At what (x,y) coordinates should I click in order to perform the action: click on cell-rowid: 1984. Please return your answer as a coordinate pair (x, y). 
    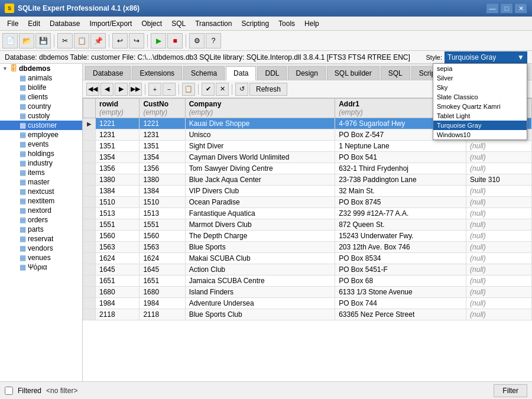
    Looking at the image, I should click on (118, 304).